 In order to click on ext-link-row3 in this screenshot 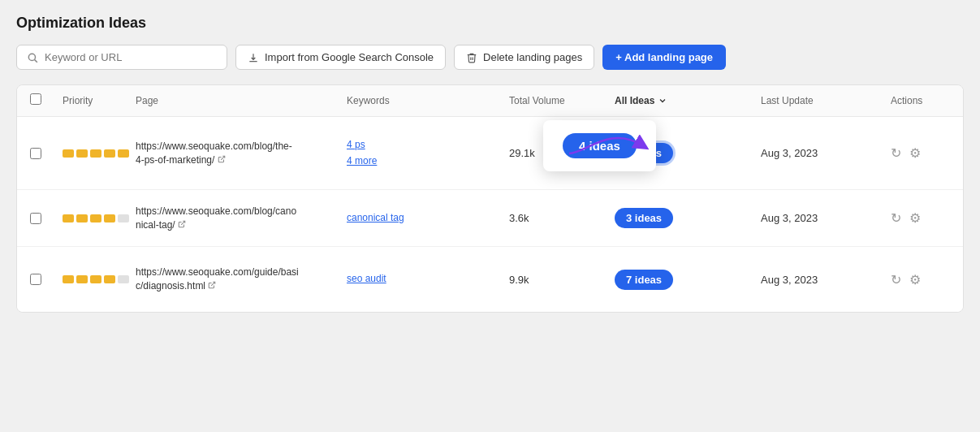, I will do `click(212, 285)`.